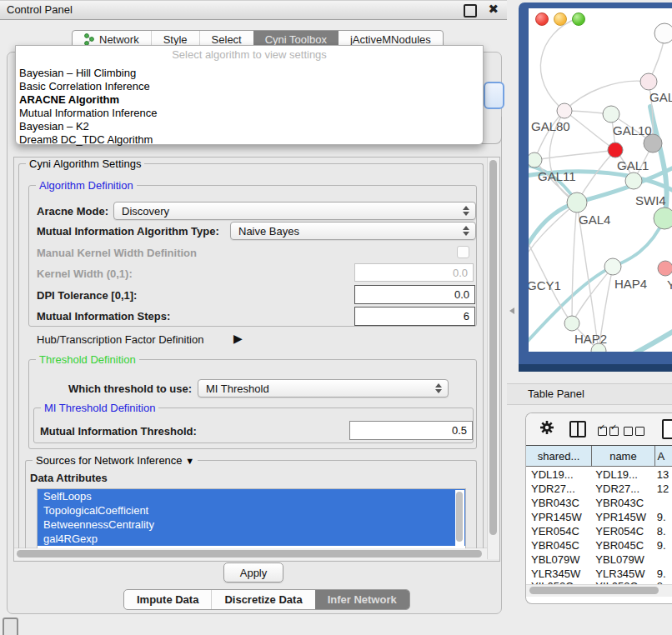 This screenshot has width=672, height=635. I want to click on panel-splitter-arrow-icon, so click(512, 311).